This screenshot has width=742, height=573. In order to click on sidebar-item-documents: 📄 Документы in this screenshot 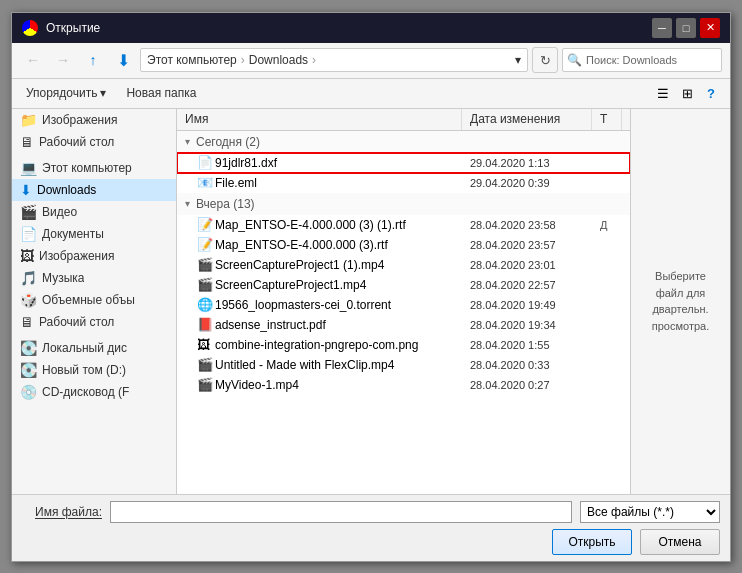, I will do `click(94, 234)`.